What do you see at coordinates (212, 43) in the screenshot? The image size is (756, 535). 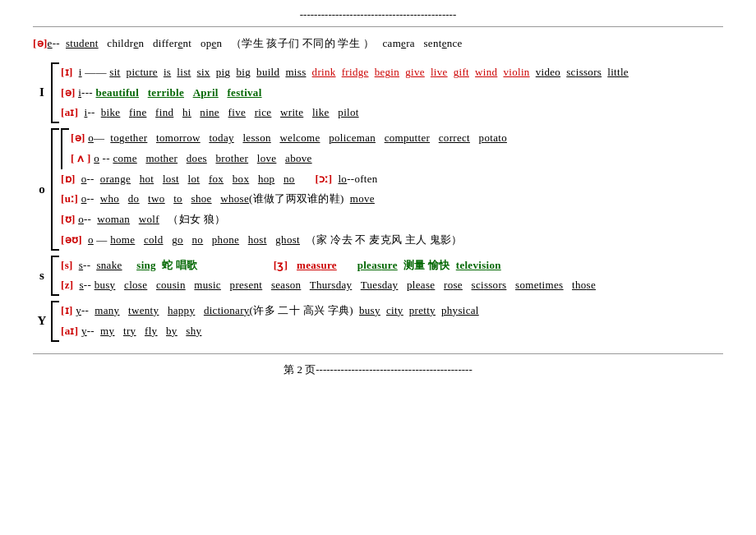 I see `word-open: open` at bounding box center [212, 43].